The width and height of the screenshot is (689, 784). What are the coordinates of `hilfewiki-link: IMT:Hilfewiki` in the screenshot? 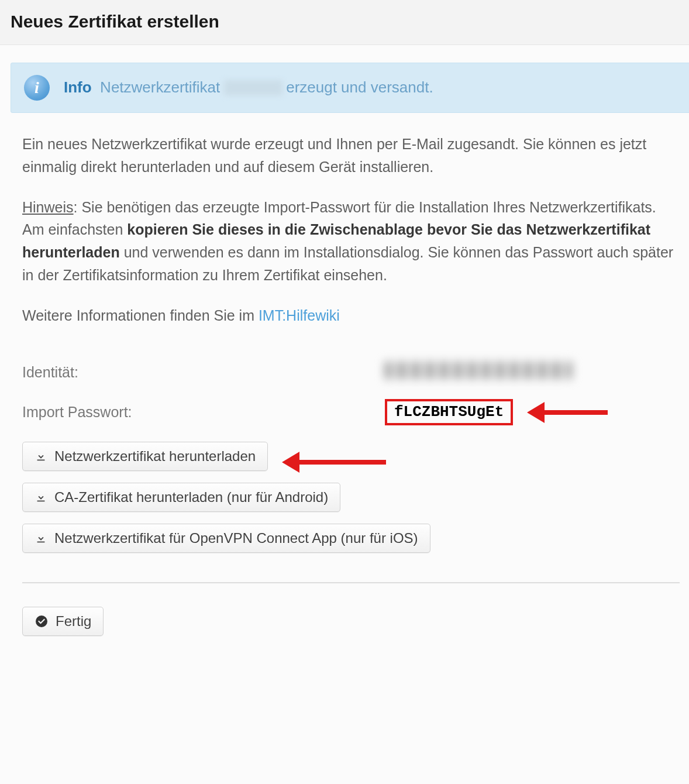 It's located at (299, 315).